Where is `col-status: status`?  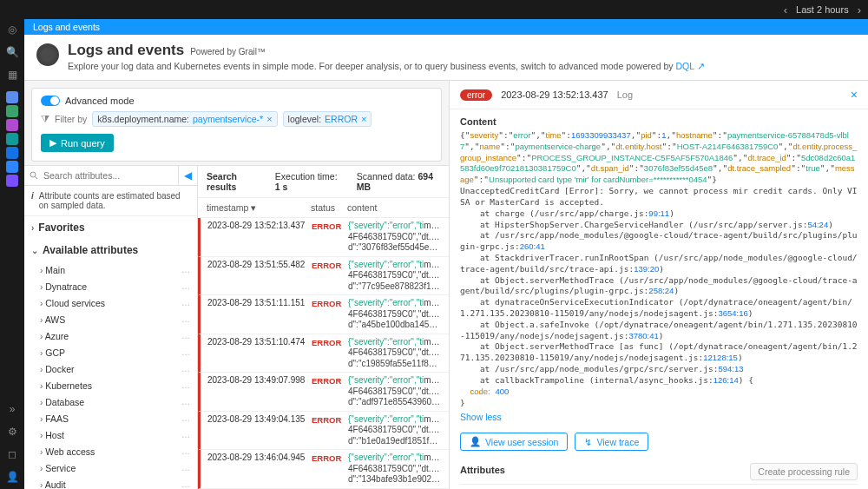 col-status: status is located at coordinates (329, 208).